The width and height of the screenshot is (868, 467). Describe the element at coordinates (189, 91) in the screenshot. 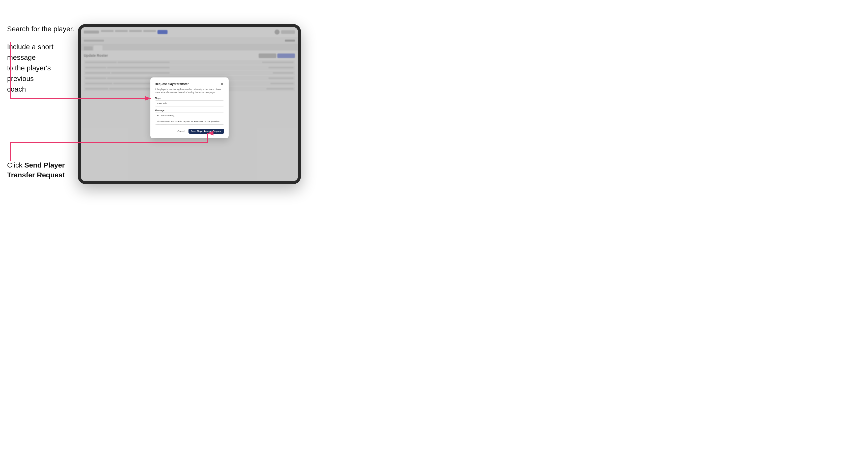

I see `modal-description: If the player is transferring from anoth…` at that location.